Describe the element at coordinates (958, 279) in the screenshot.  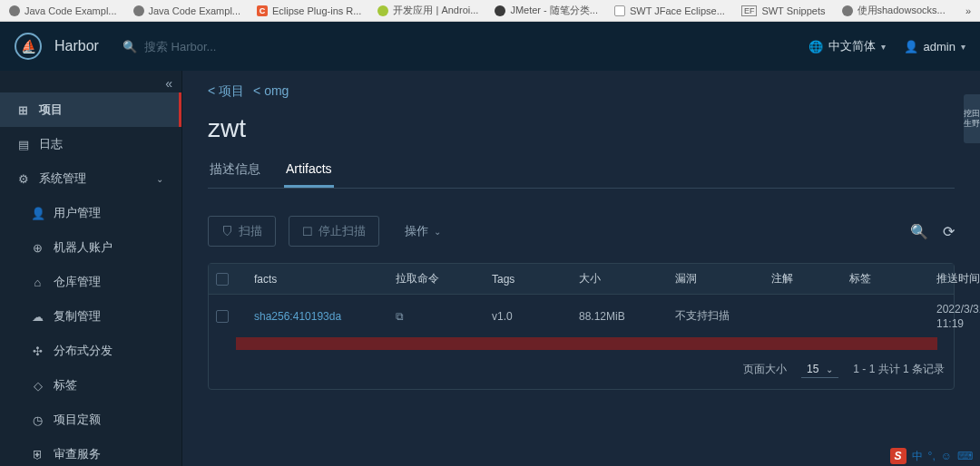
I see `column-header: 推送时间` at that location.